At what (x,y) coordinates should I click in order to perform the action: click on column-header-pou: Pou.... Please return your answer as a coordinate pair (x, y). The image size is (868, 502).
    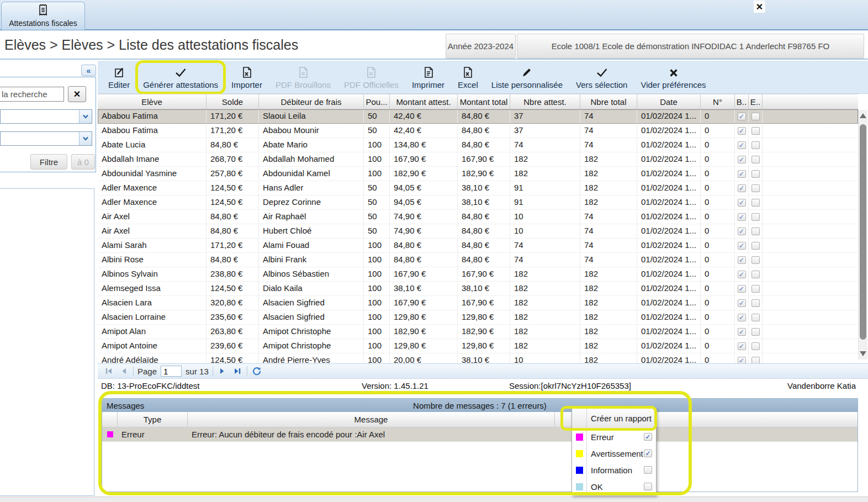
    Looking at the image, I should click on (377, 102).